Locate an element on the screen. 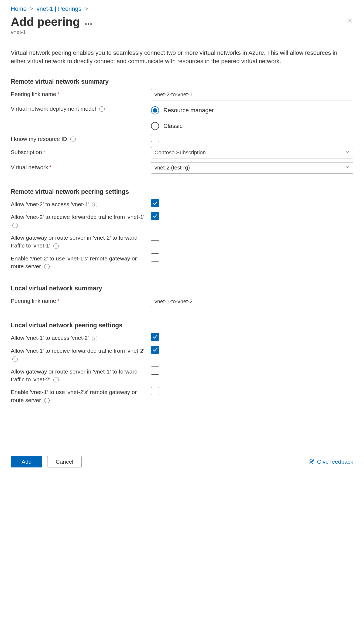  feedback-icon is located at coordinates (312, 462).